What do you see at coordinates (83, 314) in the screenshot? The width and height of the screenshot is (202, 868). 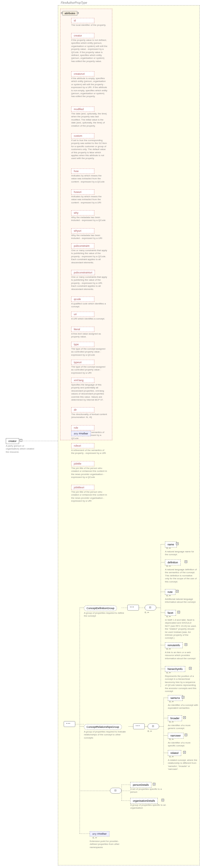 I see `attr-uri: uri` at bounding box center [83, 314].